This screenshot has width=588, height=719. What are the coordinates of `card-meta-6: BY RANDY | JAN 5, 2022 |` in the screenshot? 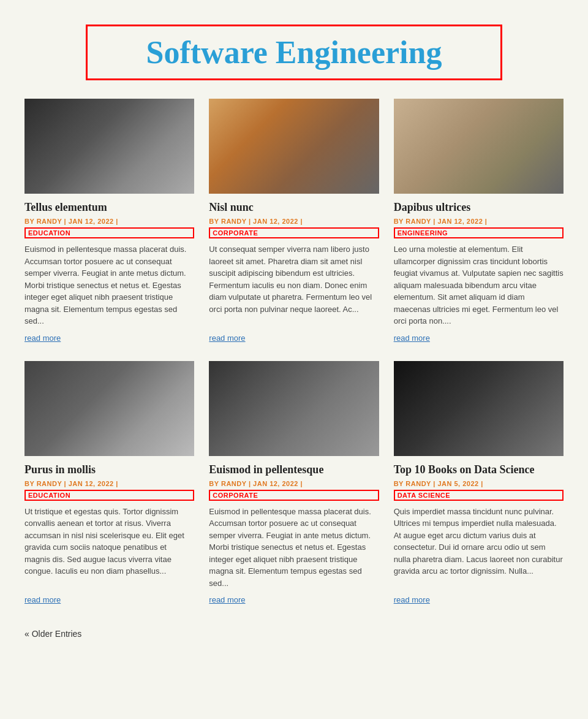 It's located at (479, 484).